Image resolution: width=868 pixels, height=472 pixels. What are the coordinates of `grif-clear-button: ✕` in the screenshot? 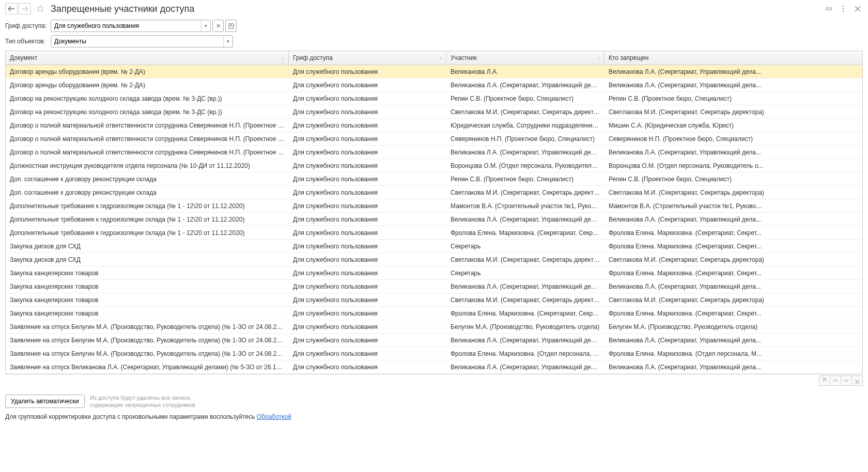 It's located at (218, 26).